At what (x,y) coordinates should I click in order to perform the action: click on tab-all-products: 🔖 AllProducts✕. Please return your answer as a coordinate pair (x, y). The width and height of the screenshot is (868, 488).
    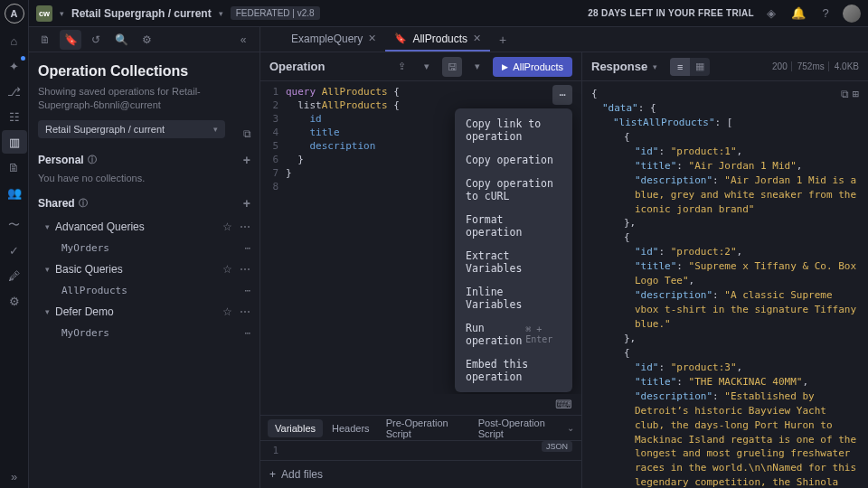
    Looking at the image, I should click on (438, 40).